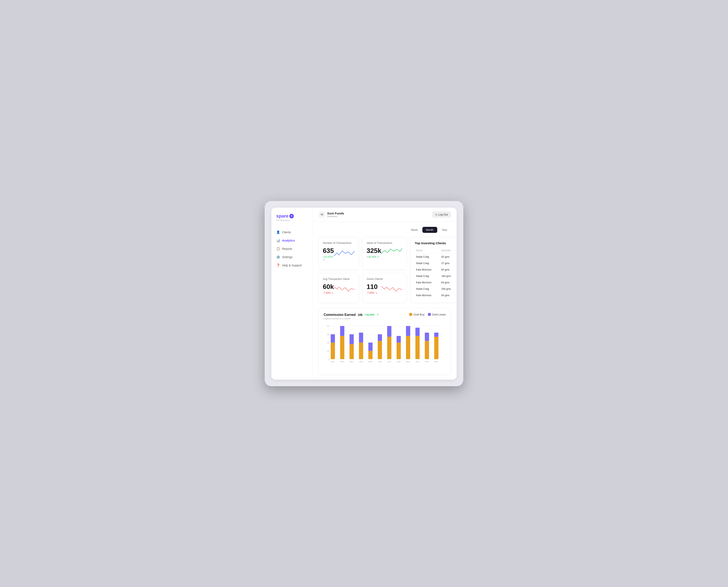  Describe the element at coordinates (328, 343) in the screenshot. I see `svg-text: 20k` at that location.